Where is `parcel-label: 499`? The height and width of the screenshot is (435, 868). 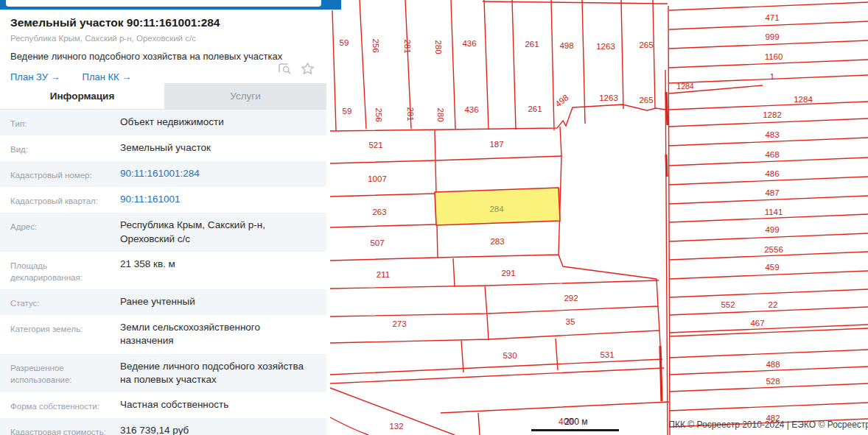
parcel-label: 499 is located at coordinates (772, 230).